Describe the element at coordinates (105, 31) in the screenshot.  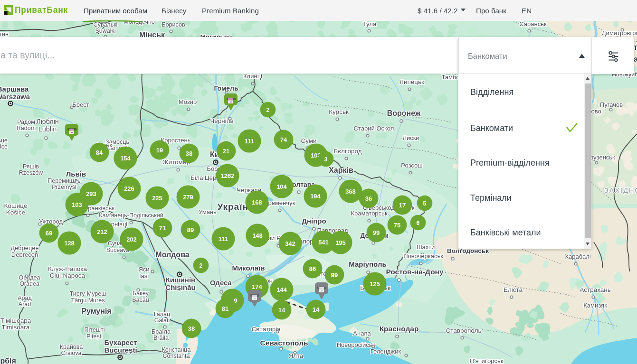
I see `svg-text: Suwałki` at that location.